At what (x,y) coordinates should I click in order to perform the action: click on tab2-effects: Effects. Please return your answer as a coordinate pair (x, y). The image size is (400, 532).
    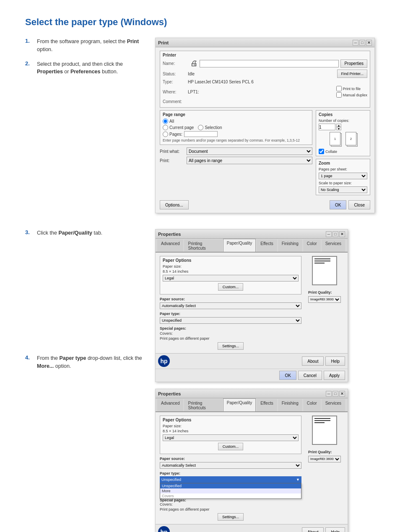
    Looking at the image, I should click on (267, 405).